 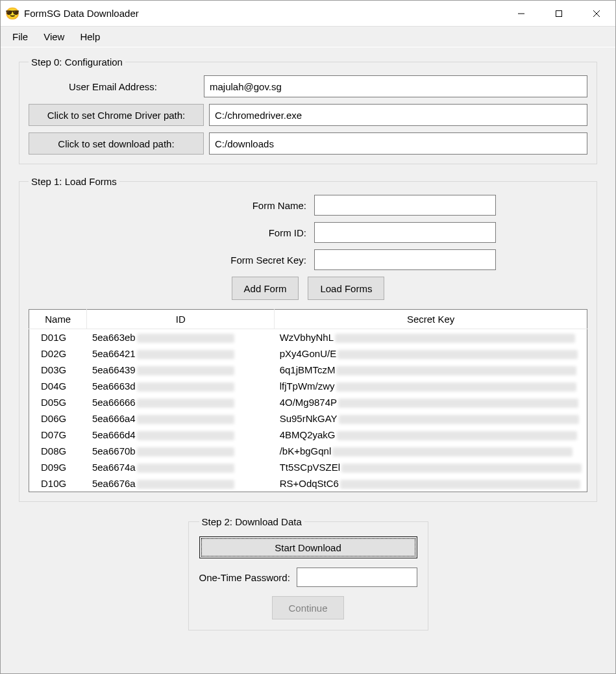 What do you see at coordinates (58, 386) in the screenshot?
I see `cell-name: D04G` at bounding box center [58, 386].